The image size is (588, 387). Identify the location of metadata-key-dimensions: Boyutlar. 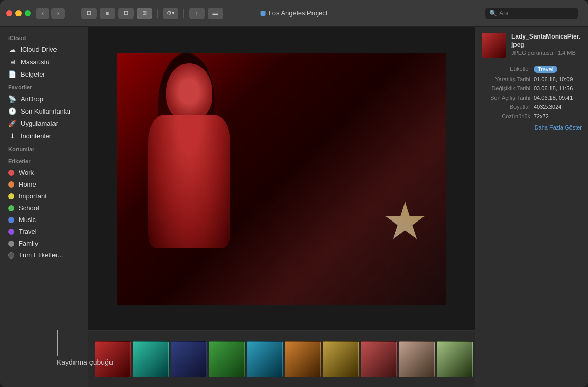
(506, 107).